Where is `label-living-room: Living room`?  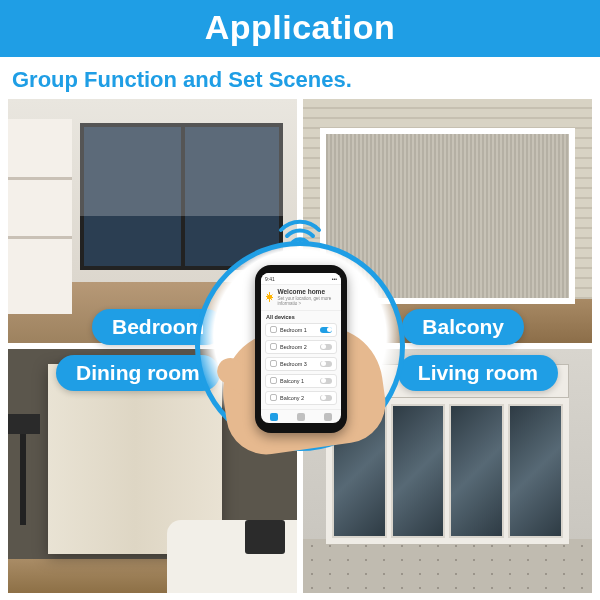 label-living-room: Living room is located at coordinates (478, 373).